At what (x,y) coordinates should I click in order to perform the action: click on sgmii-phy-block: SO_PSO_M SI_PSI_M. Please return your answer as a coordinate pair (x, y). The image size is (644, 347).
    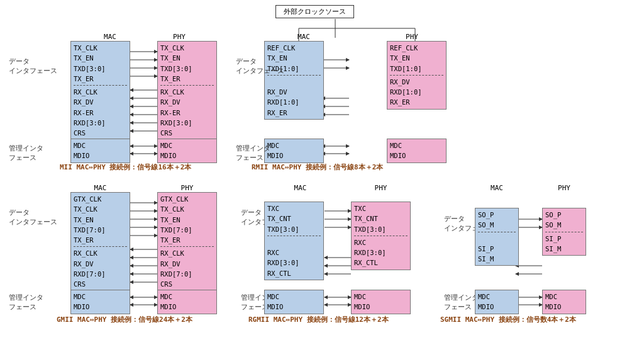
    Looking at the image, I should click on (564, 232).